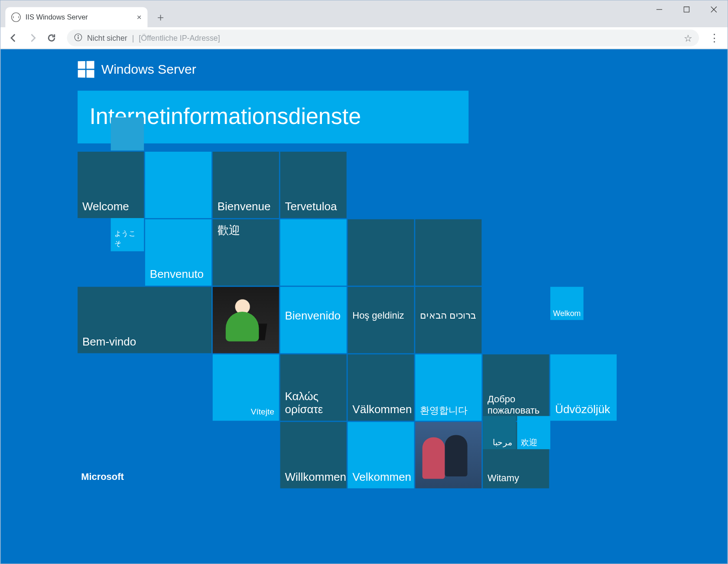  Describe the element at coordinates (127, 134) in the screenshot. I see `tile-decor-small` at that location.